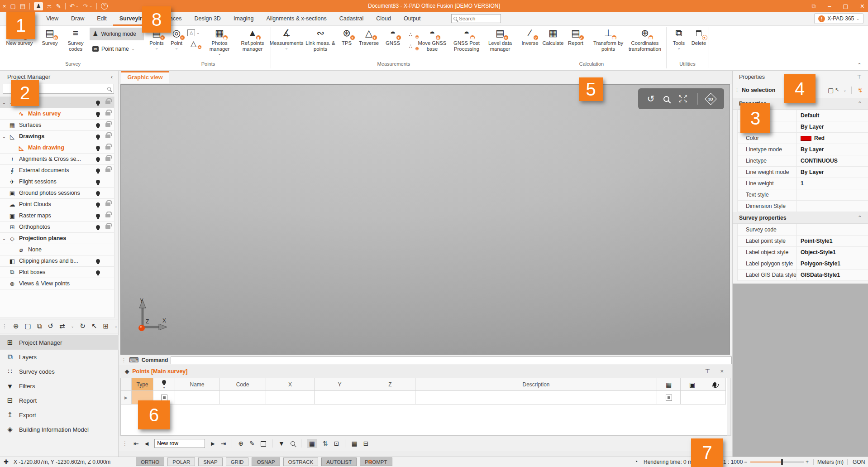 Image resolution: width=868 pixels, height=467 pixels. Describe the element at coordinates (145, 77) in the screenshot. I see `graphic-view-tab: Graphic view` at that location.